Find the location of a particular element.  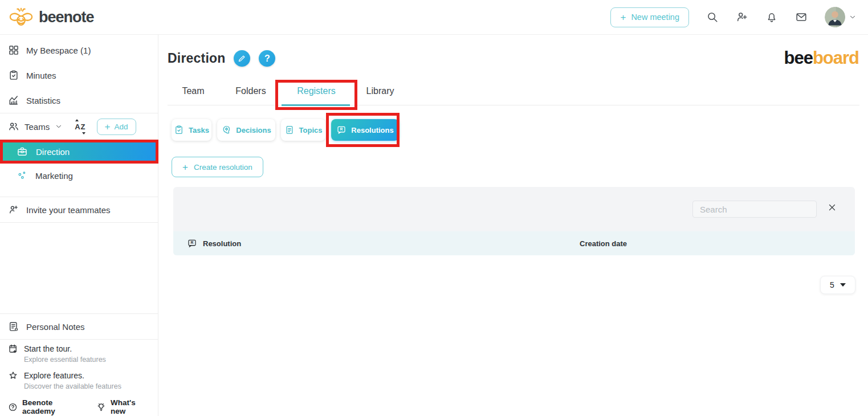

tab-bar: Team Folders Registers Library is located at coordinates (514, 91).